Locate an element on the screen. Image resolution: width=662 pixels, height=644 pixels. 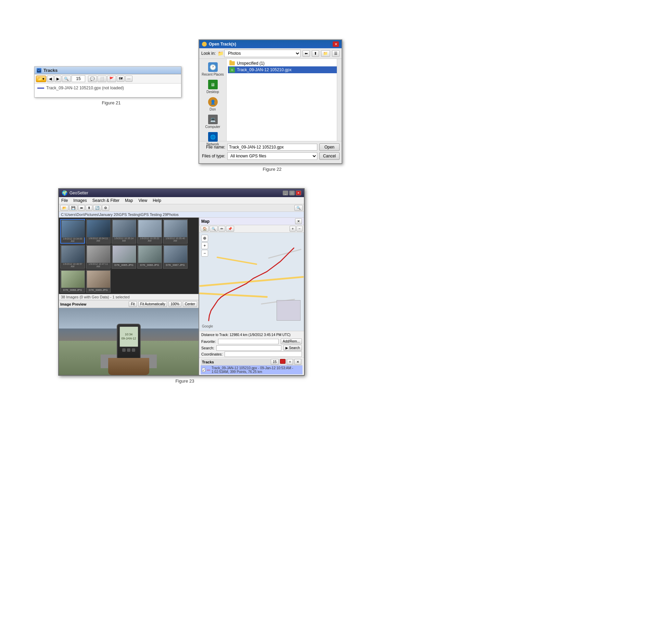
map-ctrl-plus: + is located at coordinates (205, 246).